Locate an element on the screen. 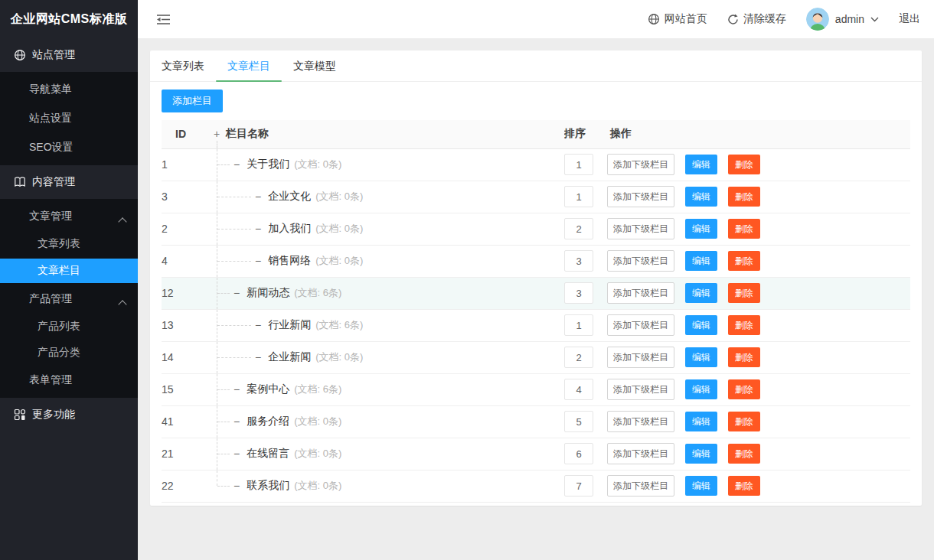 Image resolution: width=934 pixels, height=560 pixels. header-actions: 操作 is located at coordinates (759, 135).